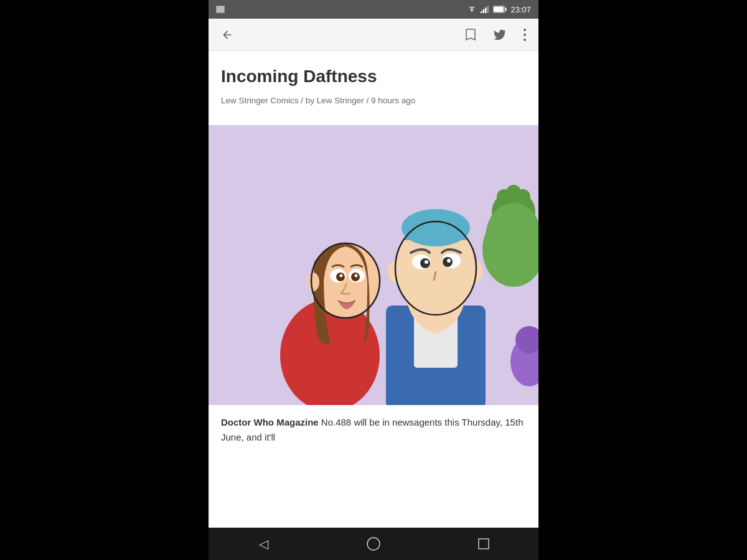 The height and width of the screenshot is (560, 747). What do you see at coordinates (227, 35) in the screenshot?
I see `back-button` at bounding box center [227, 35].